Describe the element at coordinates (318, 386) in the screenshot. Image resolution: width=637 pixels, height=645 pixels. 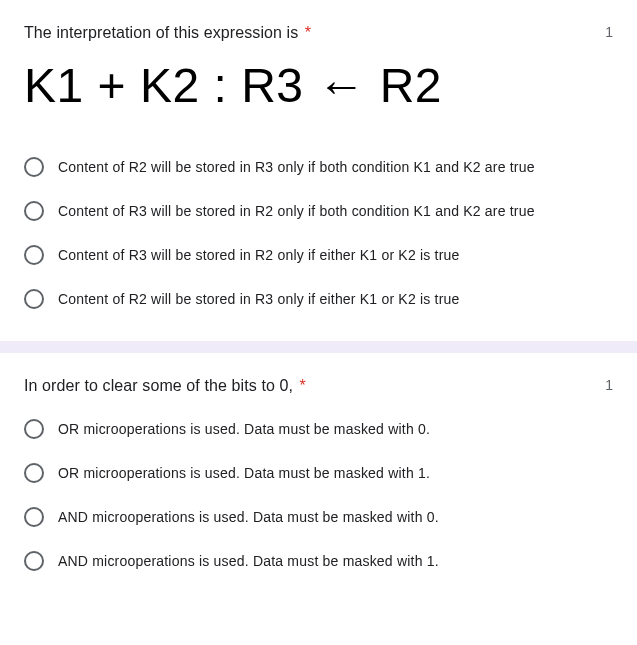
I see `question-header: In order to clear some of the bits to 0,…` at that location.